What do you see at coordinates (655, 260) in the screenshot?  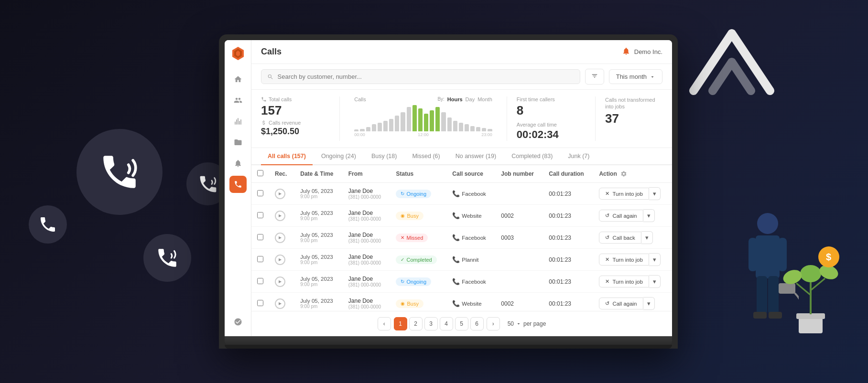 I see `action-chevron-3: ▾` at bounding box center [655, 260].